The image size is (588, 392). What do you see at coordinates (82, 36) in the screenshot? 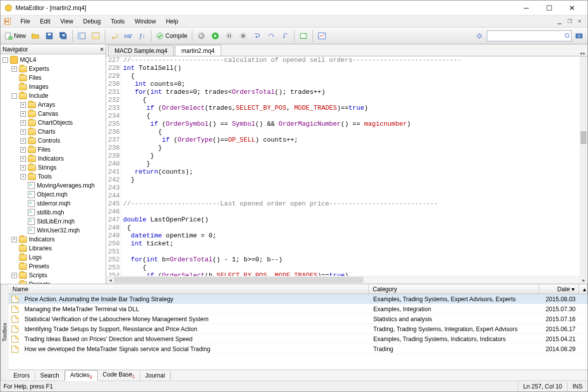
I see `navigator-toggle-button` at bounding box center [82, 36].